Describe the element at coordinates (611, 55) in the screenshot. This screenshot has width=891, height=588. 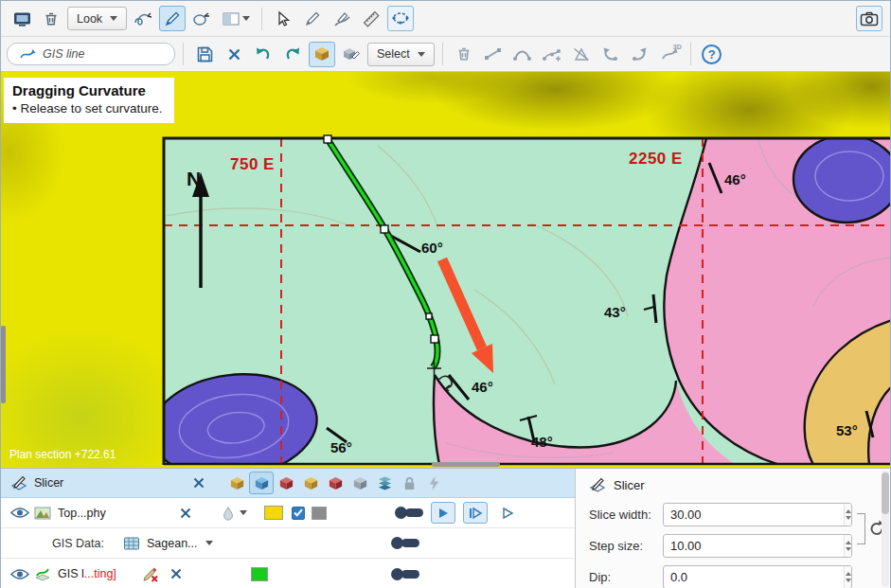
I see `reverse-curve-left-icon` at that location.